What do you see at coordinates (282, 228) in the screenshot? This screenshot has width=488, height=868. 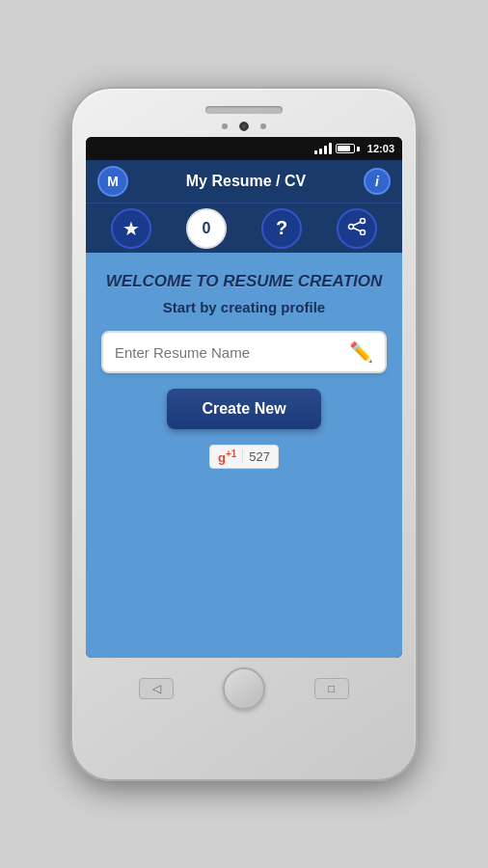 I see `help-icon: ?` at bounding box center [282, 228].